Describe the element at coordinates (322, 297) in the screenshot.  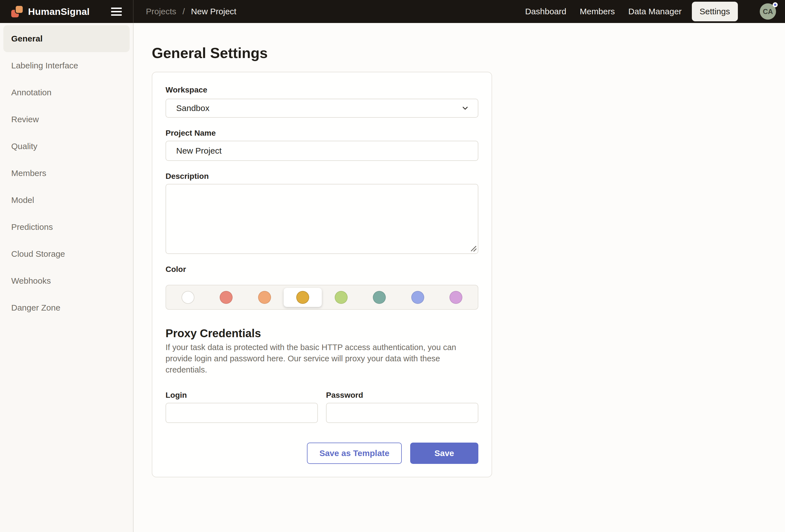
I see `color-swatch-row` at that location.